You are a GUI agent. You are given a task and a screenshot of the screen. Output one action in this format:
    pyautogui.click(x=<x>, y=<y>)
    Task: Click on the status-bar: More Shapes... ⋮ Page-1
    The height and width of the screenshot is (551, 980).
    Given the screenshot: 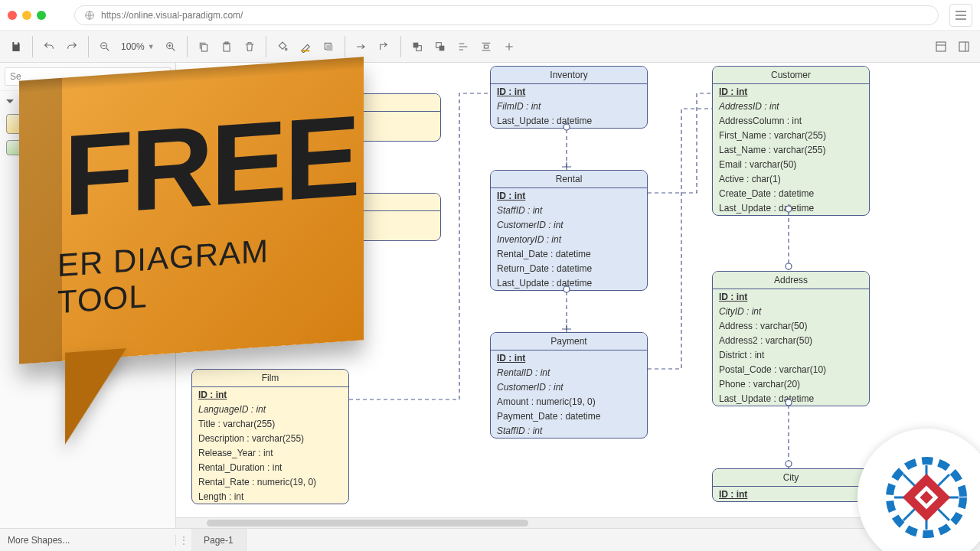 What is the action you would take?
    pyautogui.click(x=490, y=540)
    